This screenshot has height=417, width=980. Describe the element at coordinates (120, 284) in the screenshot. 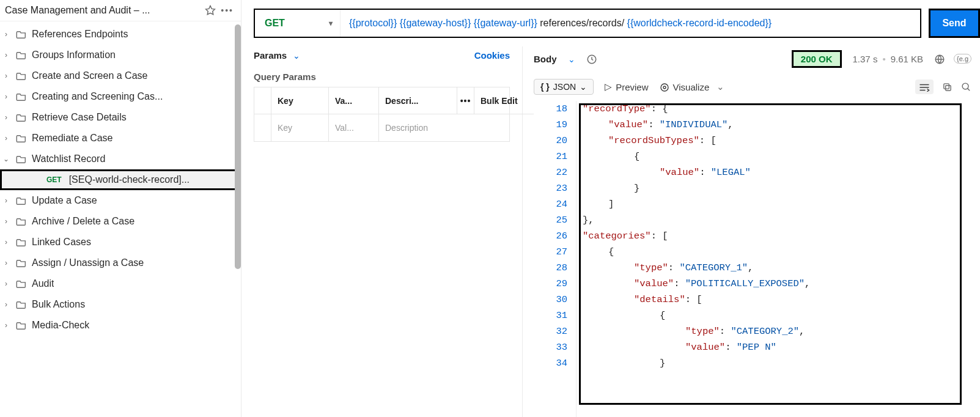

I see `sidebar-folder: ›Audit` at that location.